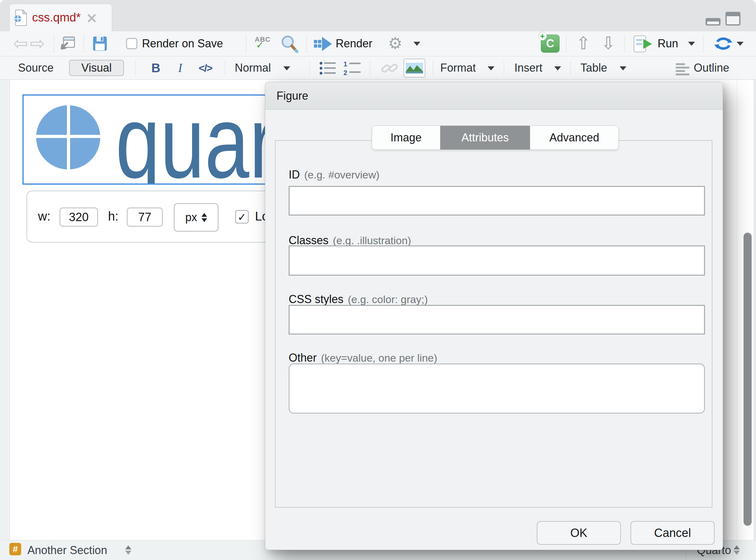 This screenshot has width=756, height=560. What do you see at coordinates (594, 68) in the screenshot?
I see `table-menu: Table` at bounding box center [594, 68].